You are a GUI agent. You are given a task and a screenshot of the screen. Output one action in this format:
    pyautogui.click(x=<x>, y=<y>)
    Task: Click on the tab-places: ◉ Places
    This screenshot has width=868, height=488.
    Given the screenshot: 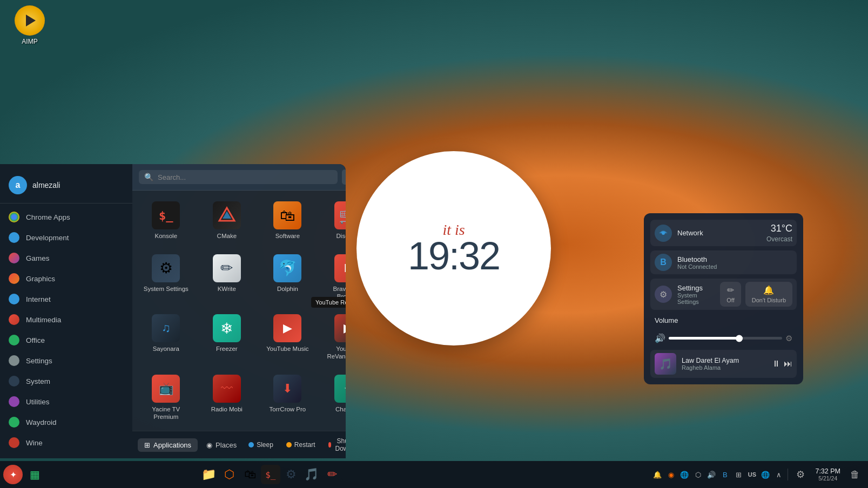 What is the action you would take?
    pyautogui.click(x=221, y=445)
    